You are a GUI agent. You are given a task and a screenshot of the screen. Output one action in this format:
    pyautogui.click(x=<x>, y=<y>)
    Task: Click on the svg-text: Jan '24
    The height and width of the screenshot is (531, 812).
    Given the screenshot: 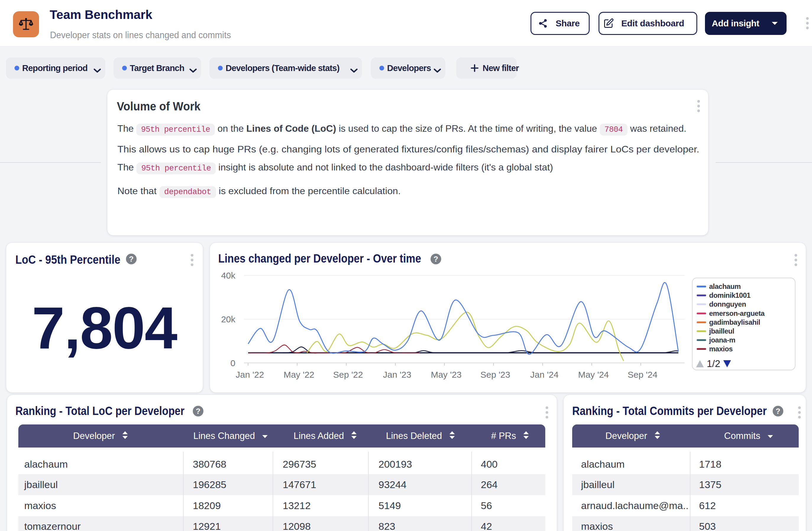 What is the action you would take?
    pyautogui.click(x=545, y=375)
    